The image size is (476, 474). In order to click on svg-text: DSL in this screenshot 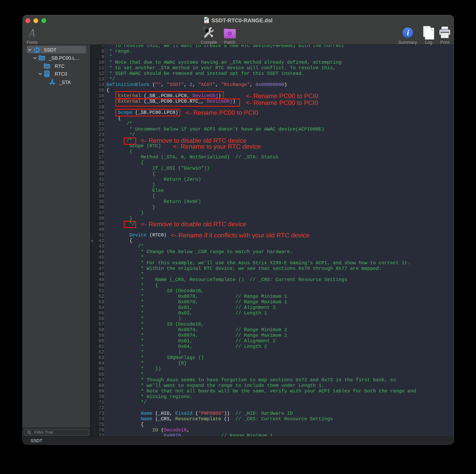, I will do `click(206, 22)`.